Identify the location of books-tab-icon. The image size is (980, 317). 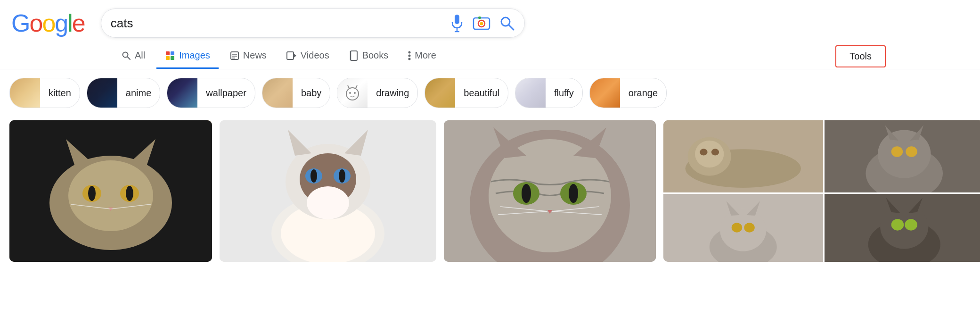
(354, 56).